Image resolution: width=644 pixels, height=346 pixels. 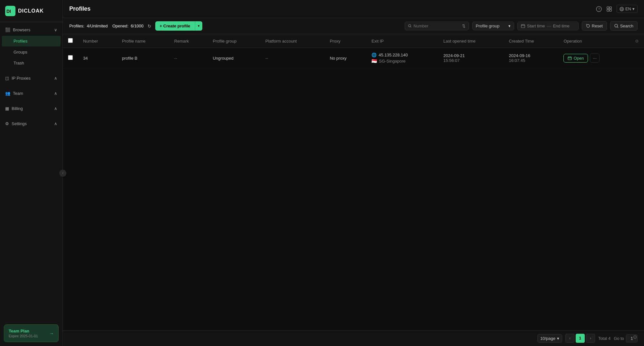 I want to click on browsers-label: Browsers, so click(x=22, y=30).